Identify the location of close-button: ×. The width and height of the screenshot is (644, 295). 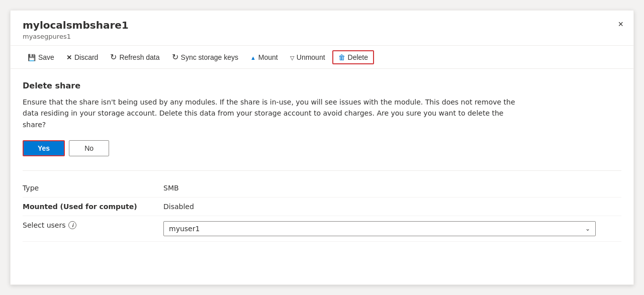
(620, 24).